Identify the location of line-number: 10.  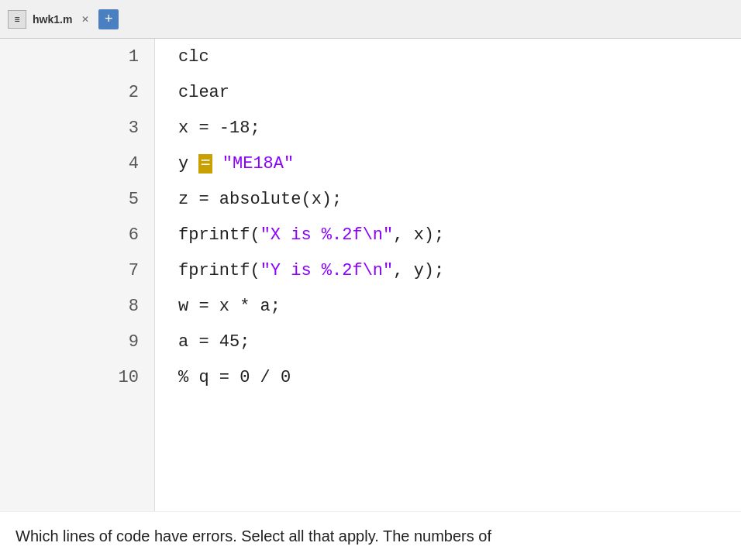
(78, 377).